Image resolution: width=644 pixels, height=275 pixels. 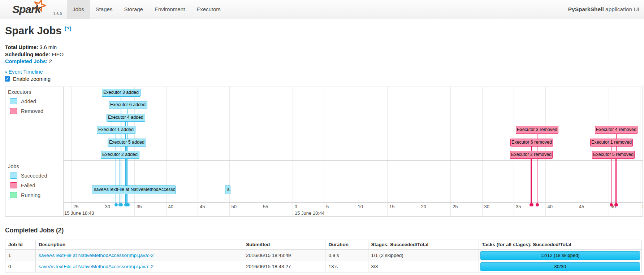 I want to click on job-id-cell: 0, so click(x=21, y=266).